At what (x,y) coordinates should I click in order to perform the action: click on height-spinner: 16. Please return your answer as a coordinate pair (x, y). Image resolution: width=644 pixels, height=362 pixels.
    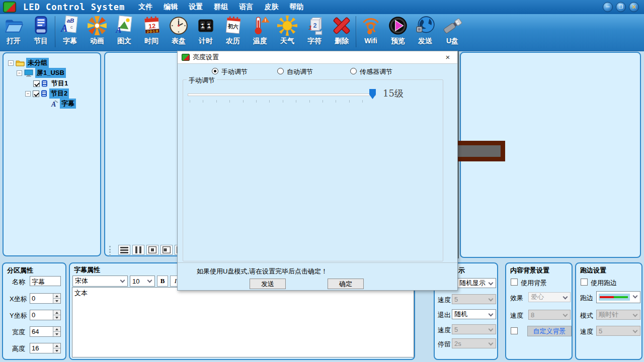
    Looking at the image, I should click on (45, 348).